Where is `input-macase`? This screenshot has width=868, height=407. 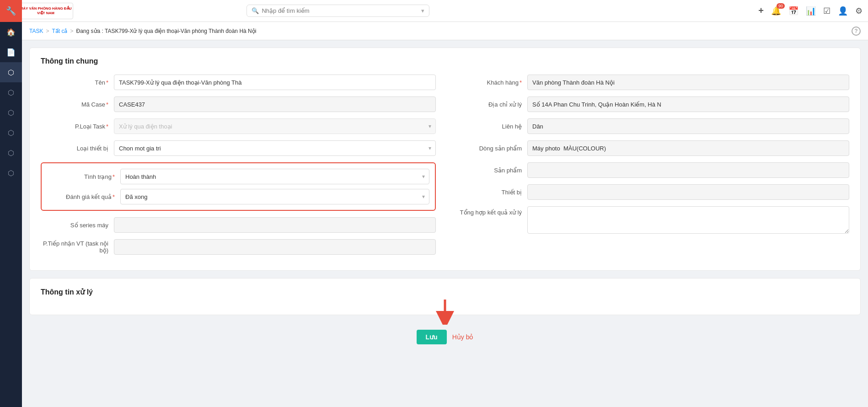 input-macase is located at coordinates (275, 104).